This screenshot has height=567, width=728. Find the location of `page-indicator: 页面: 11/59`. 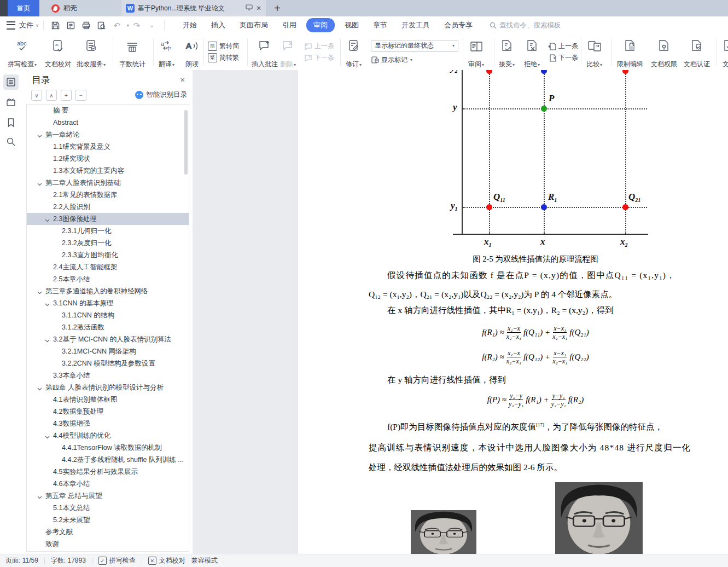

page-indicator: 页面: 11/59 is located at coordinates (22, 560).